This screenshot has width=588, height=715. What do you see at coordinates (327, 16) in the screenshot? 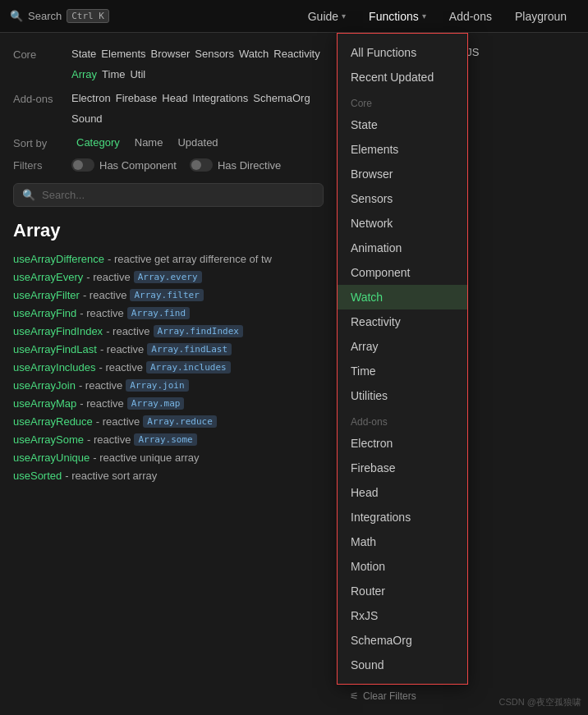
I see `nav-guide: Guide ▾` at bounding box center [327, 16].